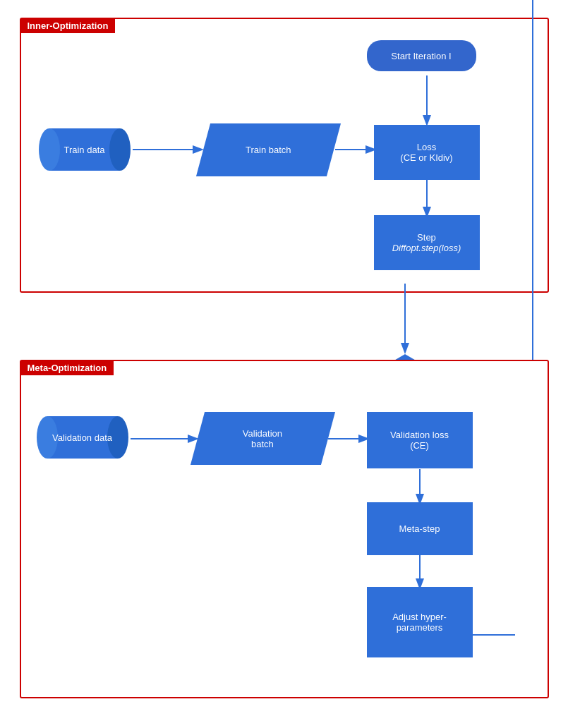 The image size is (568, 728). I want to click on validation-loss-box: Validation loss(CE), so click(420, 440).